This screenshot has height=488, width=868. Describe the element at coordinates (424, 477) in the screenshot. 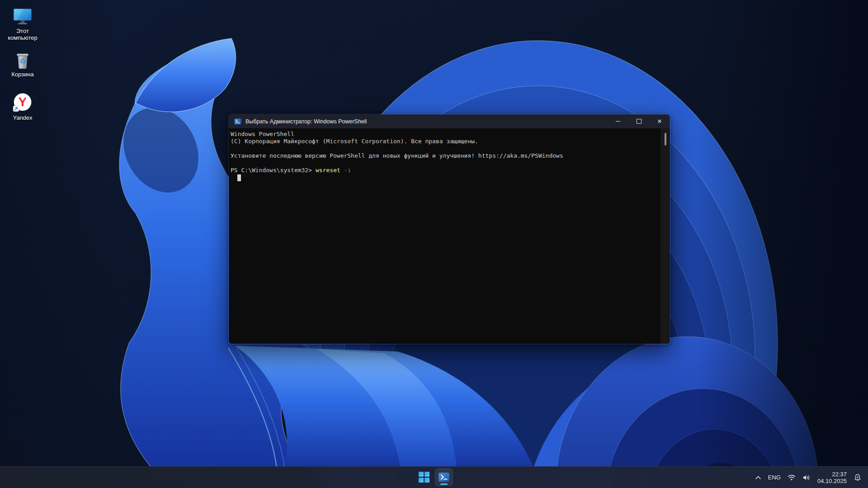

I see `start-button` at that location.